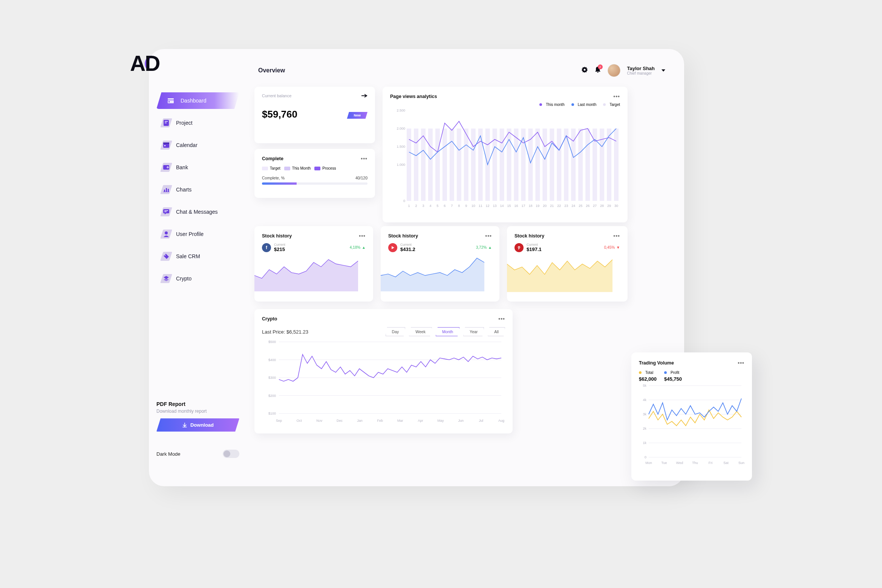 This screenshot has width=882, height=588. What do you see at coordinates (320, 421) in the screenshot?
I see `svg-text: Nov` at bounding box center [320, 421].